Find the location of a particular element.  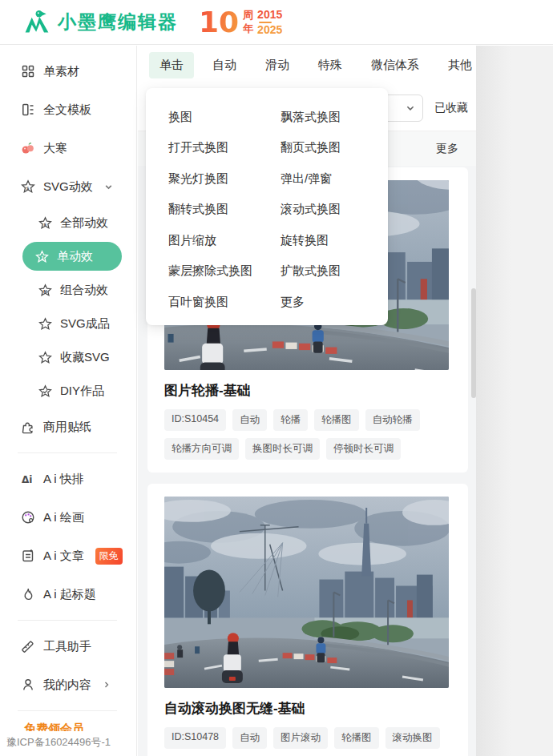

dropdown-menu-item: 弹出/弹窗 is located at coordinates (334, 179).